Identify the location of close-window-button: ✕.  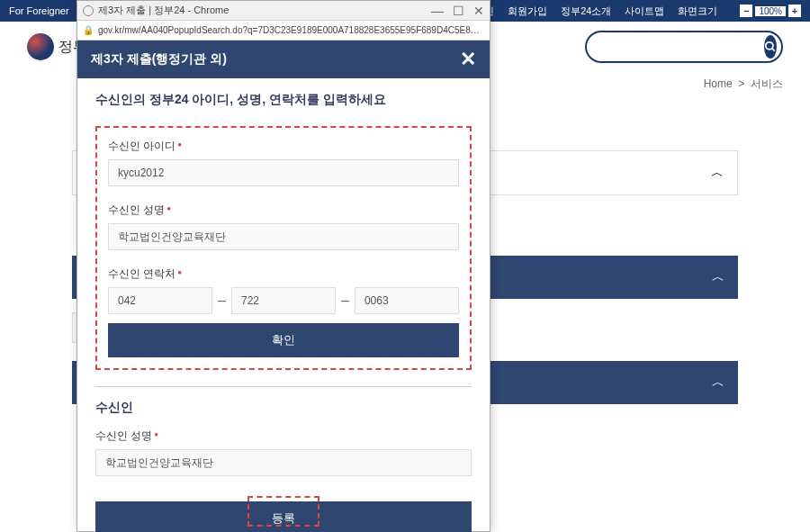
(479, 11).